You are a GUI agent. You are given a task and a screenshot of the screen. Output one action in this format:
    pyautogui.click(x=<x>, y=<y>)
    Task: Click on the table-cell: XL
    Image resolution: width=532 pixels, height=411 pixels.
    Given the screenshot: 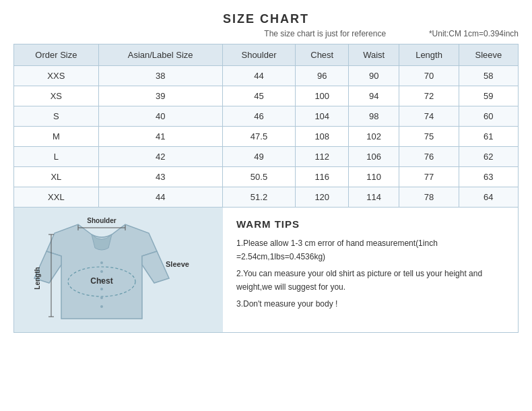 What is the action you would take?
    pyautogui.click(x=57, y=177)
    